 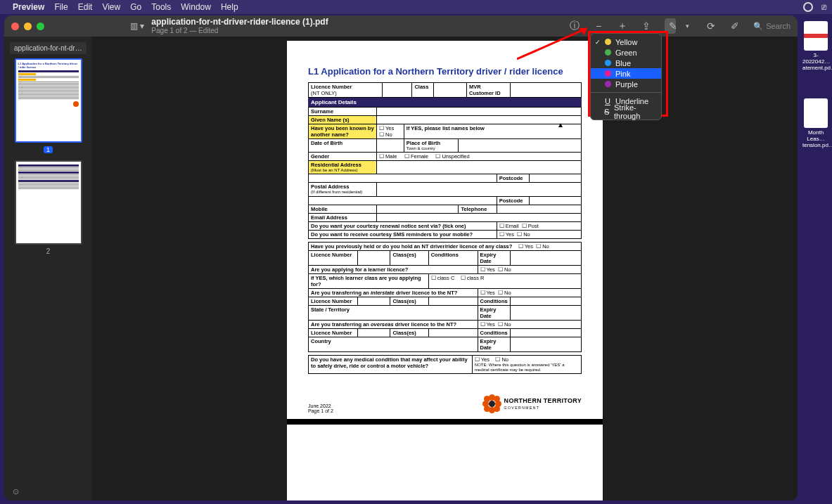 What do you see at coordinates (824, 7) in the screenshot?
I see `control-center-icon: ⎚` at bounding box center [824, 7].